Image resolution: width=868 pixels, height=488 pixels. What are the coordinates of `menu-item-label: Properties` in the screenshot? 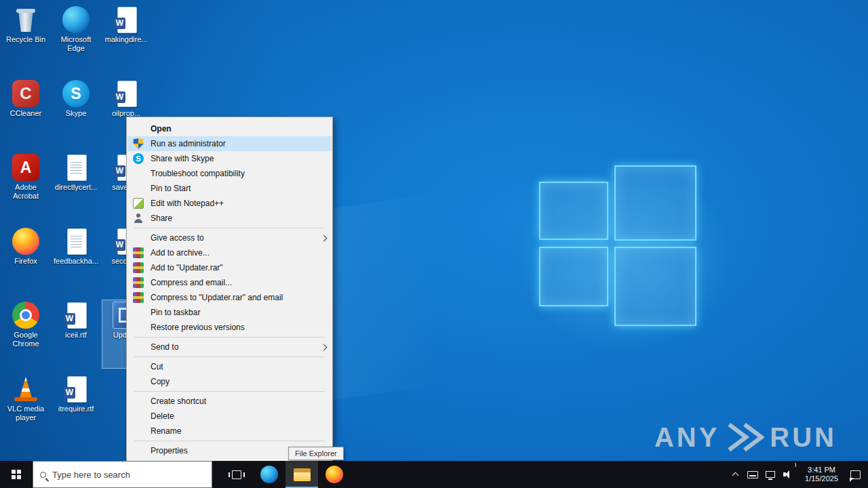 It's located at (170, 451).